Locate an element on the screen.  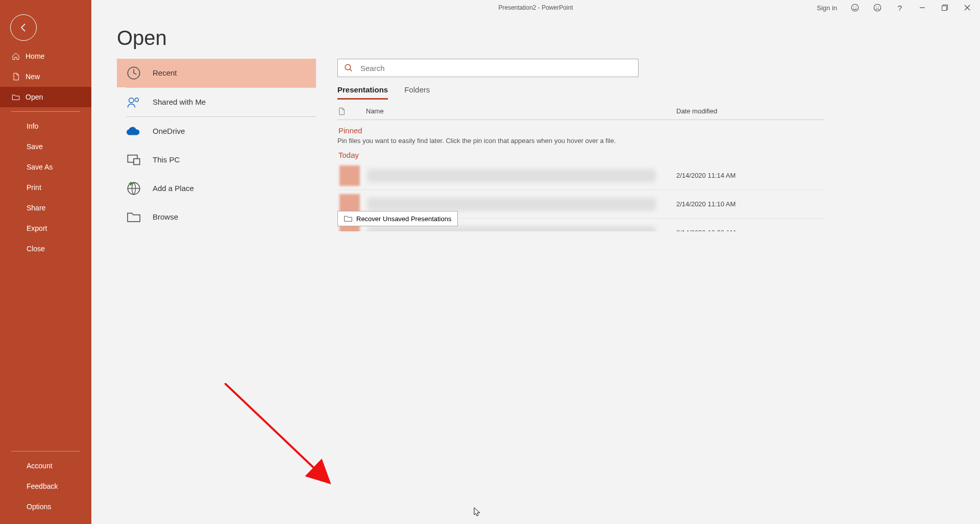
sidebar-item-home: Home is located at coordinates (46, 56).